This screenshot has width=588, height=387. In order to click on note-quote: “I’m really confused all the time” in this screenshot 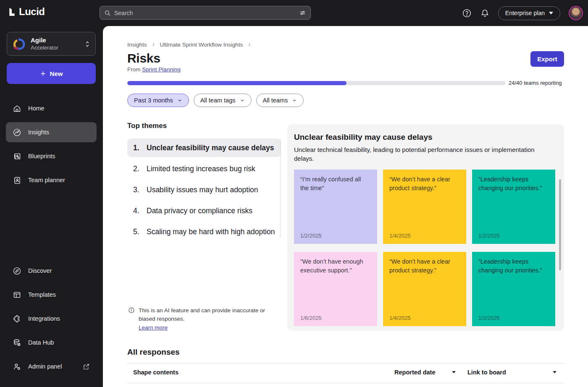, I will do `click(336, 184)`.